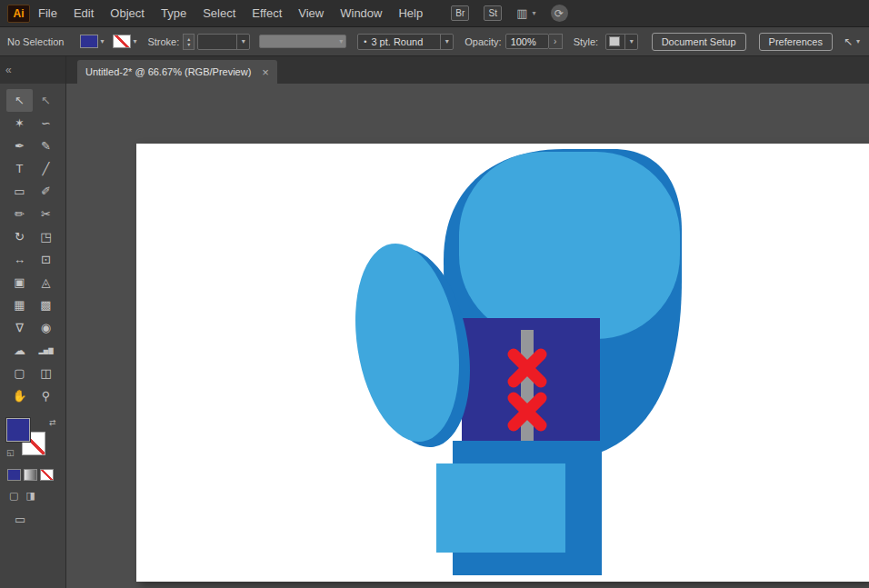  What do you see at coordinates (45, 145) in the screenshot?
I see `curvature-tool: ✎` at bounding box center [45, 145].